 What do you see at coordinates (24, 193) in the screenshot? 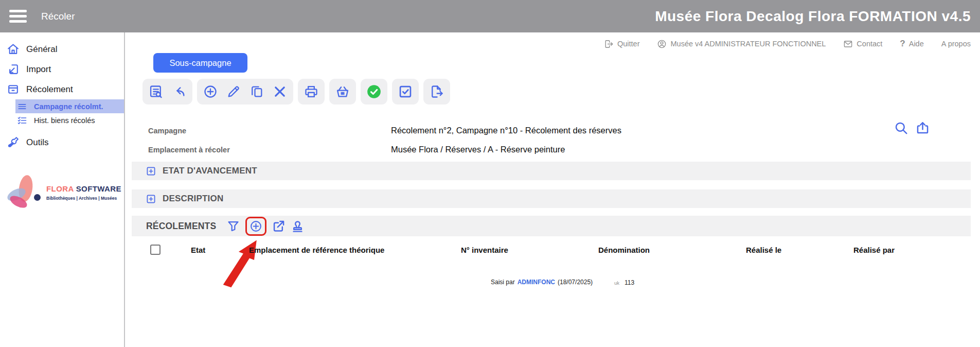
I see `flora-flower-icon` at bounding box center [24, 193].